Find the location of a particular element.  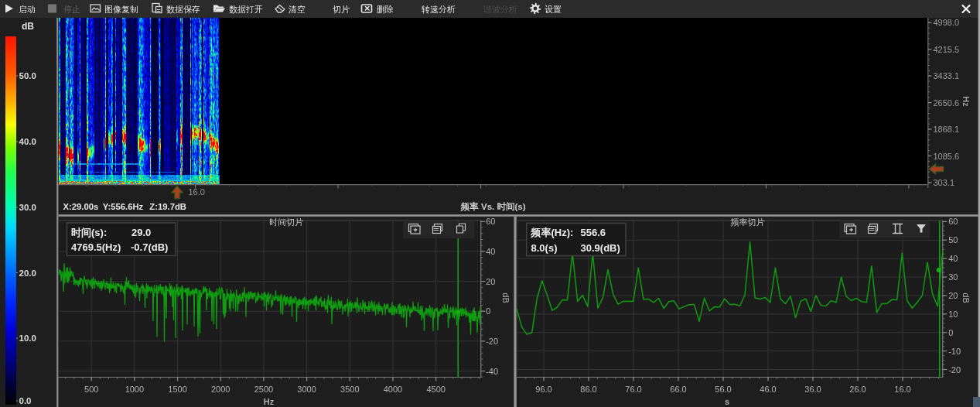

svg-text: 1000 is located at coordinates (135, 389).